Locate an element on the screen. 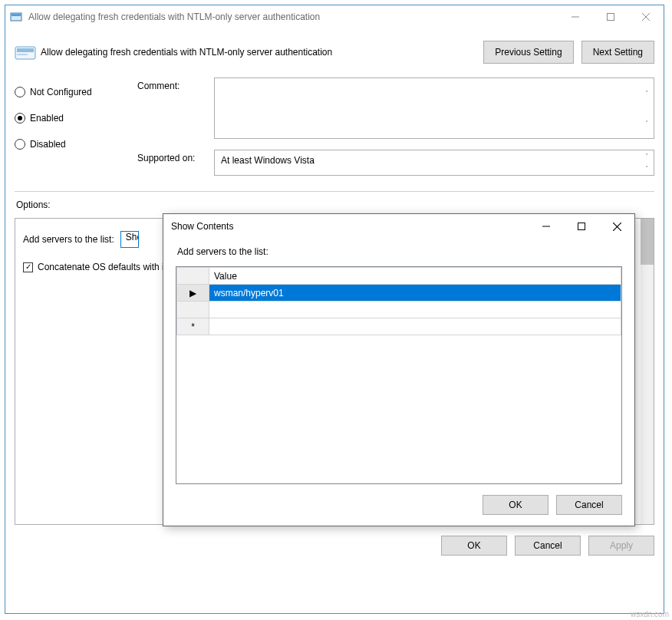  next-setting-label: Next Setting is located at coordinates (618, 52).